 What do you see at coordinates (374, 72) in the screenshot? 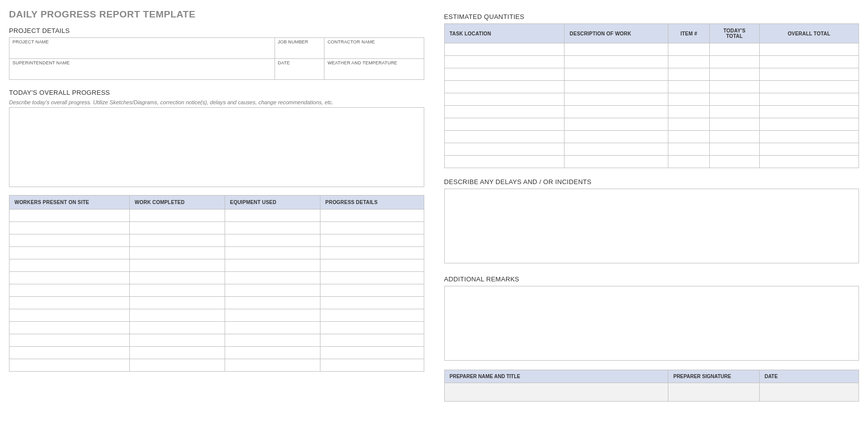
I see `weather-input` at bounding box center [374, 72].